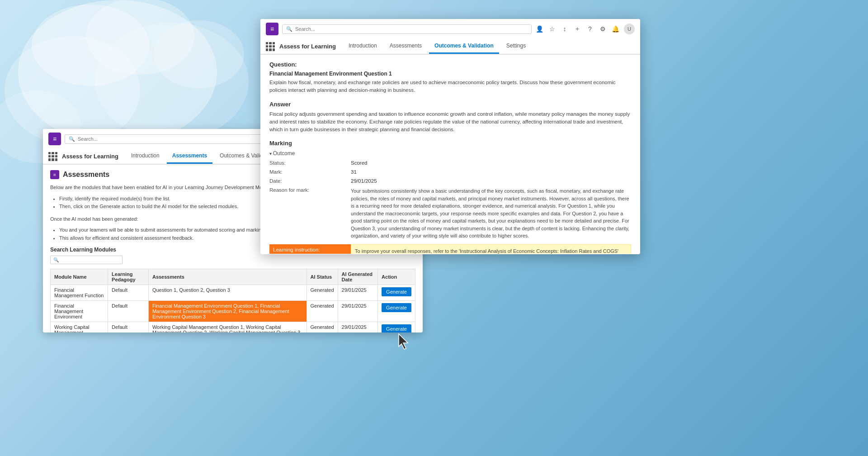 Image resolution: width=868 pixels, height=456 pixels. I want to click on row1-status: Generated, so click(322, 293).